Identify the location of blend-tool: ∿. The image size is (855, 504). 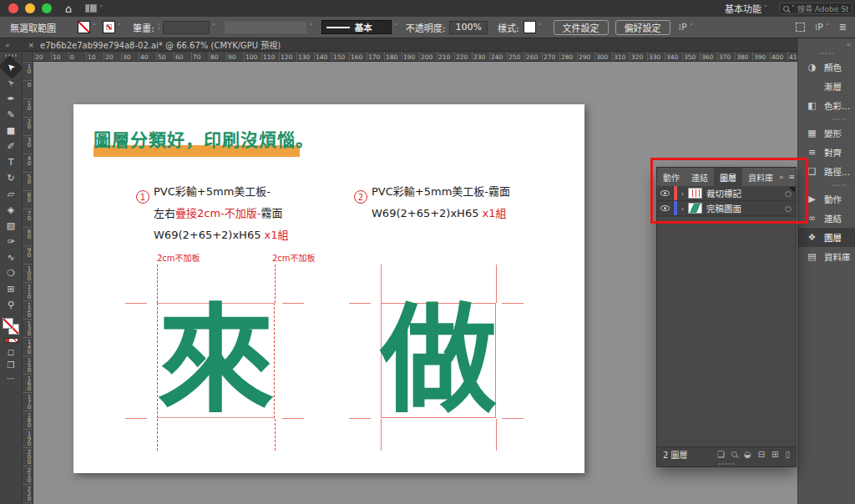
(11, 257).